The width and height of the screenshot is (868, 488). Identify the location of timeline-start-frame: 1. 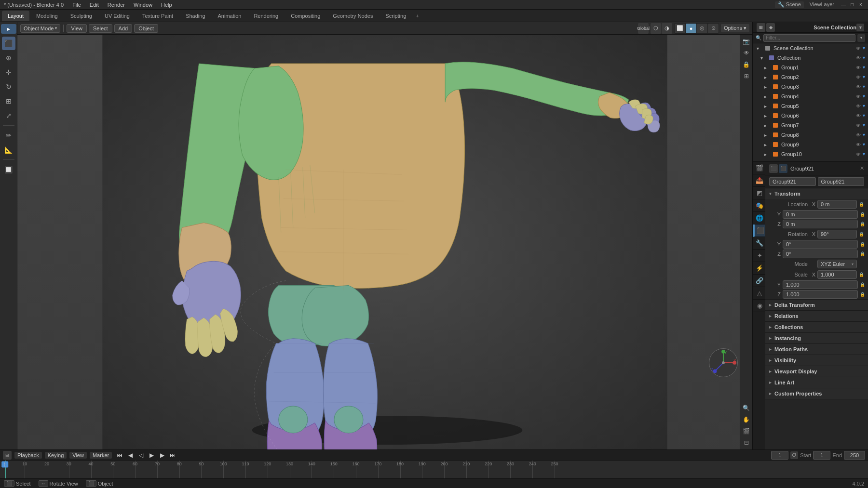
(822, 455).